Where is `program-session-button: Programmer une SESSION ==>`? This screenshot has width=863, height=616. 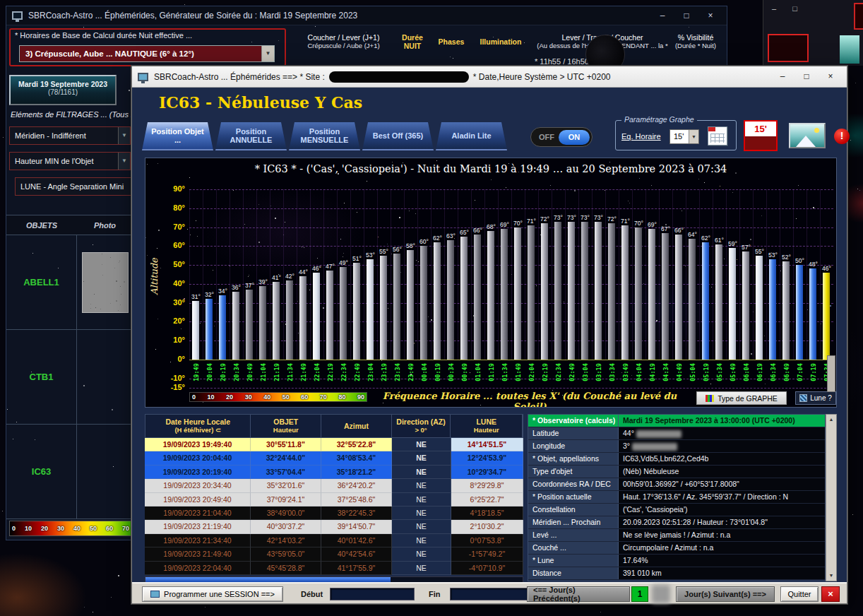
program-session-button: Programmer une SESSION ==> is located at coordinates (213, 594).